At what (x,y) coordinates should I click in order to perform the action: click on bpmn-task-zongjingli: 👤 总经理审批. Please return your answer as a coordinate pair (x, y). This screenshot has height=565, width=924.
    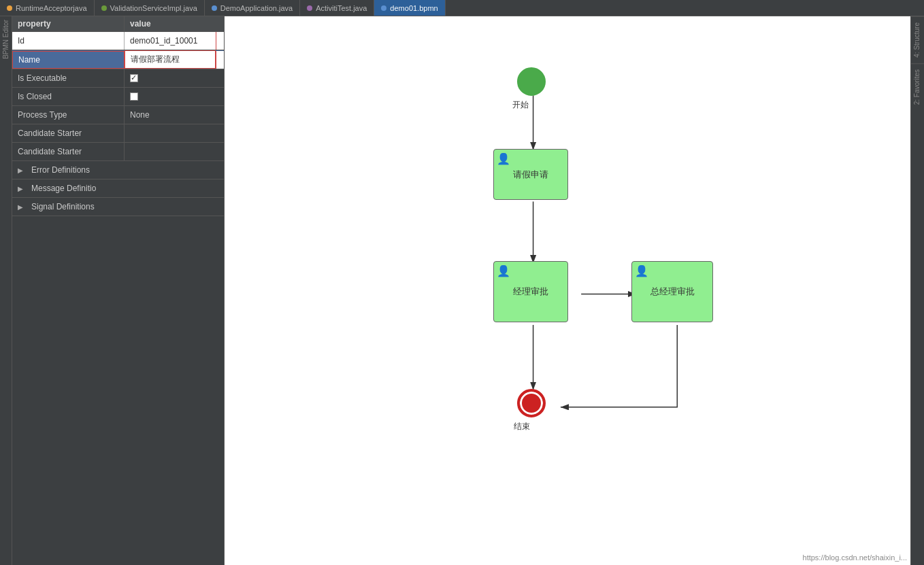
    Looking at the image, I should click on (672, 292).